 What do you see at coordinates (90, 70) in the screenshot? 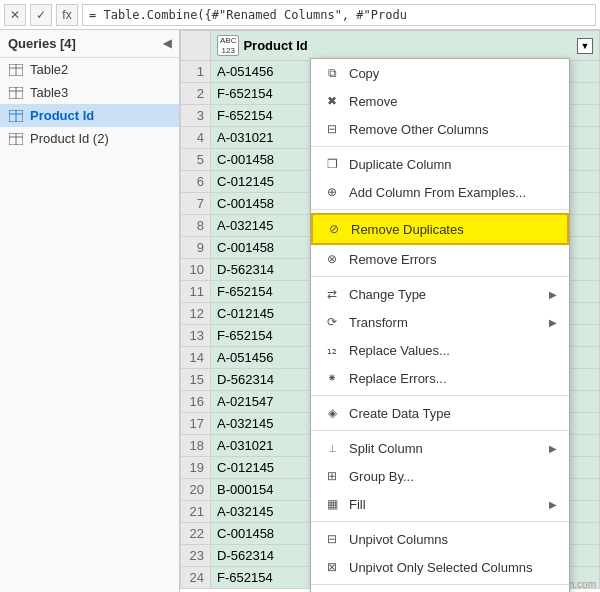
I see `sidebar-item-table2: Table2` at bounding box center [90, 70].